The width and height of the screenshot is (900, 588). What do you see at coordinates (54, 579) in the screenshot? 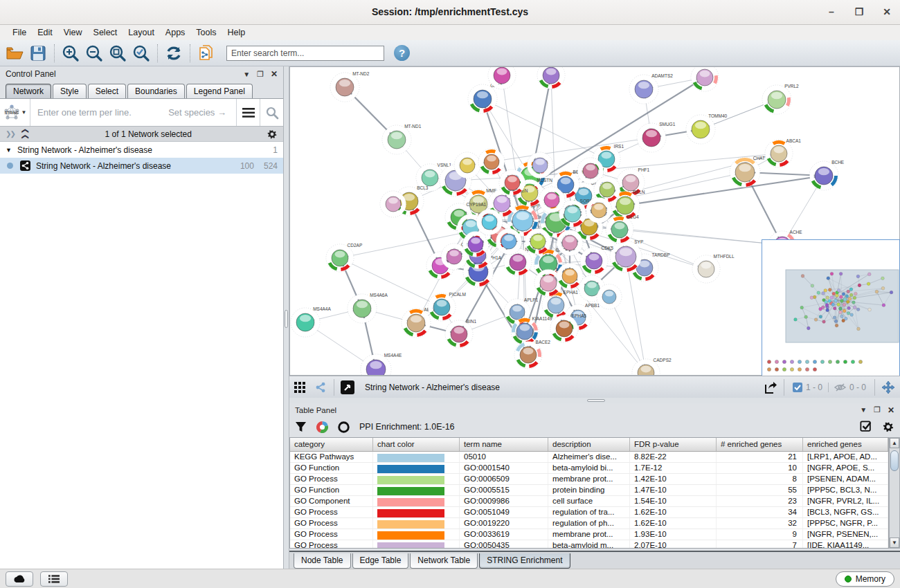
I see `task-history-button` at bounding box center [54, 579].